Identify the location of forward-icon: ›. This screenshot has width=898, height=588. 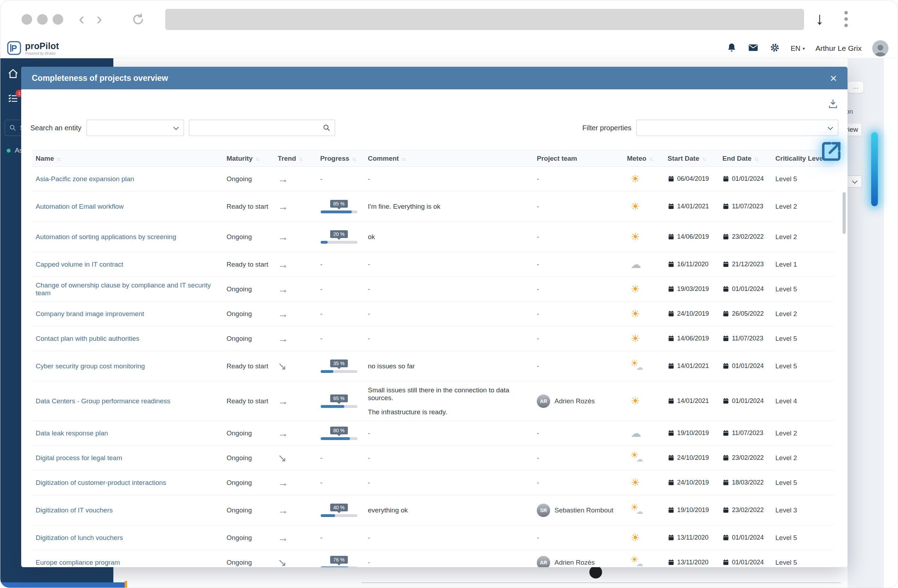
(99, 19).